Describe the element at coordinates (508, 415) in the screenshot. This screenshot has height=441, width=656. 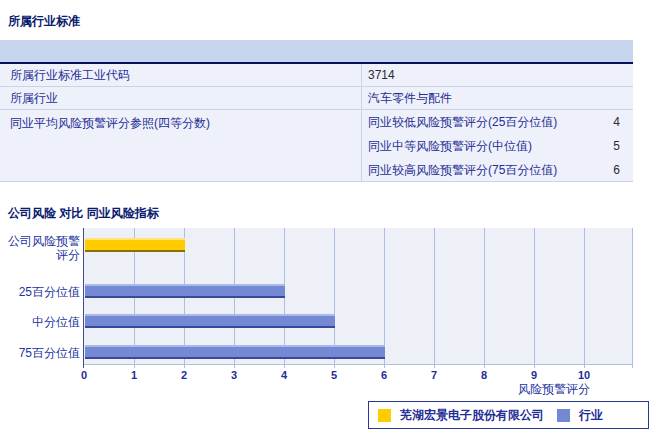
I see `chart-legend: 芜湖宏景电子股份有限公司 行业` at that location.